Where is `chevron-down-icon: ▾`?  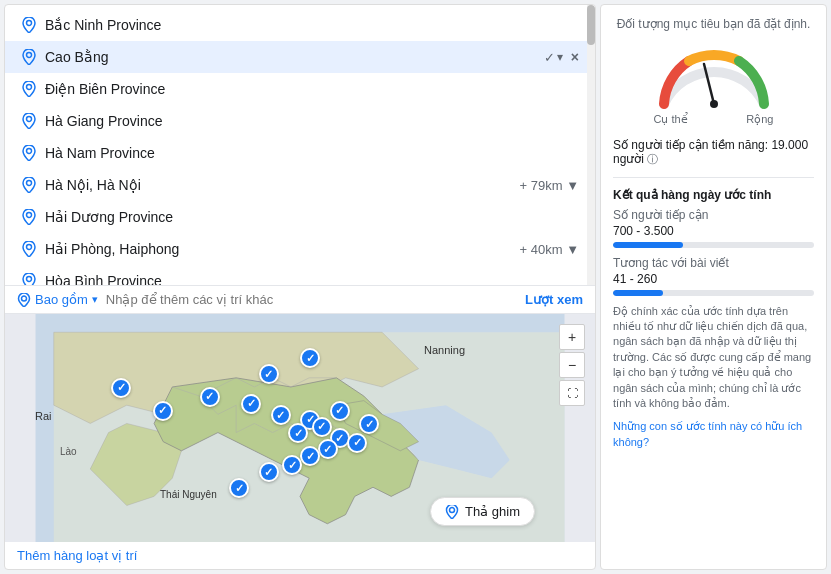 chevron-down-icon: ▾ is located at coordinates (95, 300).